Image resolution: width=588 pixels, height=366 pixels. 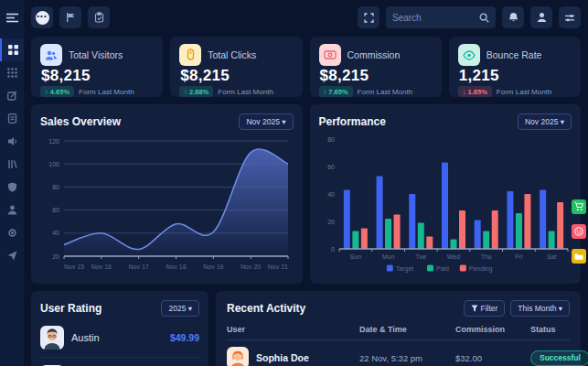 I want to click on filter-button: Filter, so click(x=485, y=308).